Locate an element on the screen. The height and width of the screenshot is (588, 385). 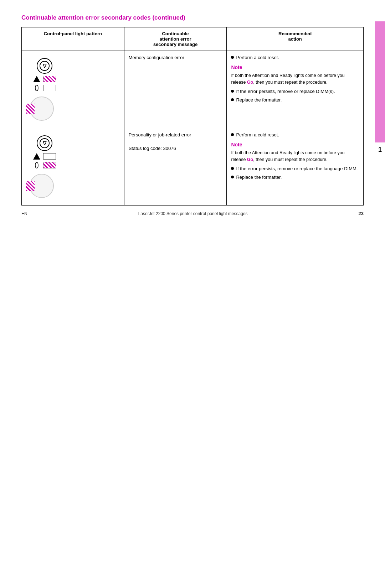
action-cell-1: Perform a cold reset. Note If both the A… is located at coordinates (295, 90).